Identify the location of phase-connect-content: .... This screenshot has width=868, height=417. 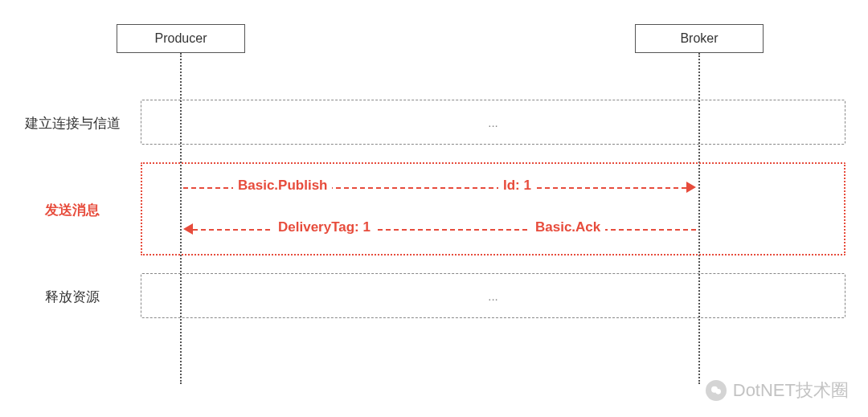
(493, 122).